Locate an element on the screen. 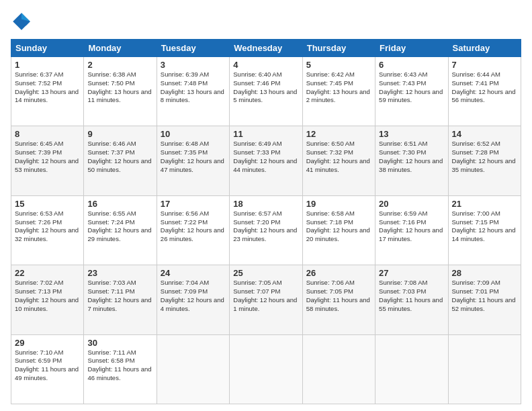 Image resolution: width=532 pixels, height=411 pixels. calendar-cell: 15 Sunrise: 6:53 AMSunset: 7:26 PMDaylig… is located at coordinates (48, 230).